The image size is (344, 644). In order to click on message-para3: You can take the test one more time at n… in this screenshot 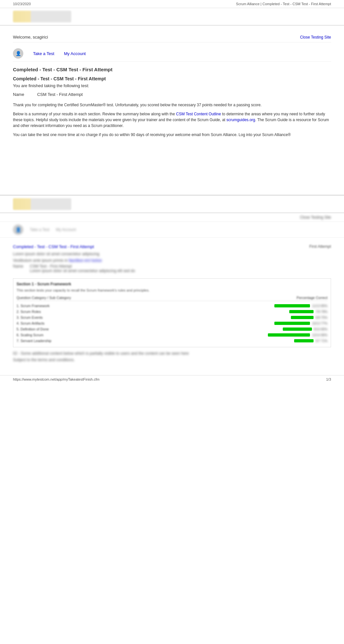, I will do `click(172, 135)`.